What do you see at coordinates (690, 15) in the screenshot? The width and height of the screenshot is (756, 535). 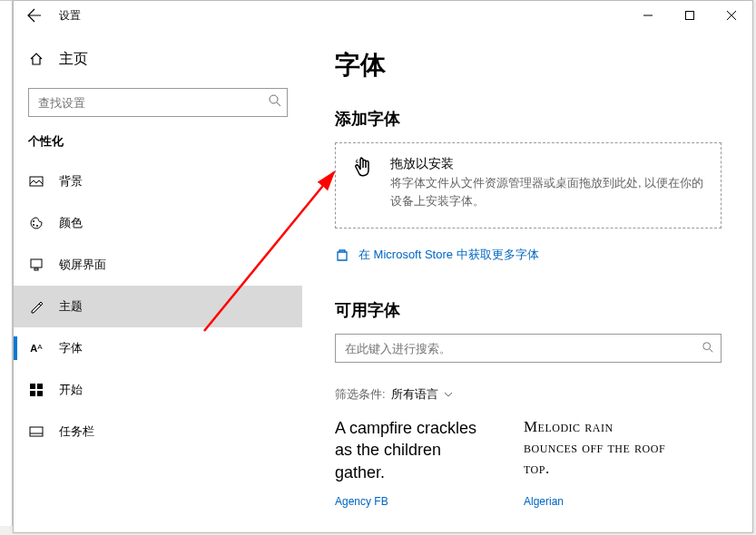 I see `window-controls` at bounding box center [690, 15].